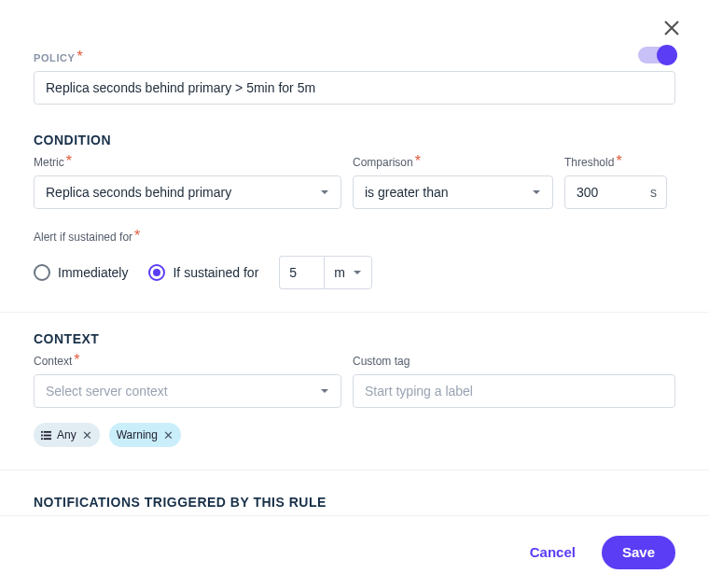  Describe the element at coordinates (83, 237) in the screenshot. I see `sustain-label: Alert if sustained for` at that location.